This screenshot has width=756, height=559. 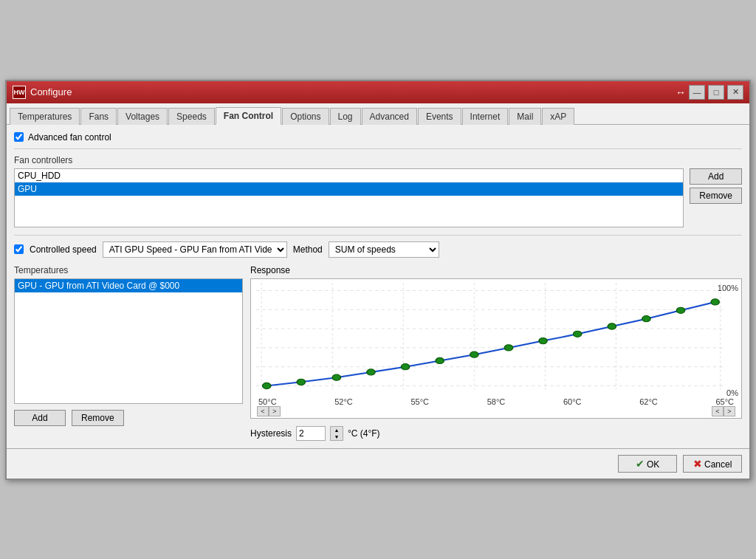 What do you see at coordinates (709, 92) in the screenshot?
I see `title-bar-controls: ↔ — □ ✕` at bounding box center [709, 92].